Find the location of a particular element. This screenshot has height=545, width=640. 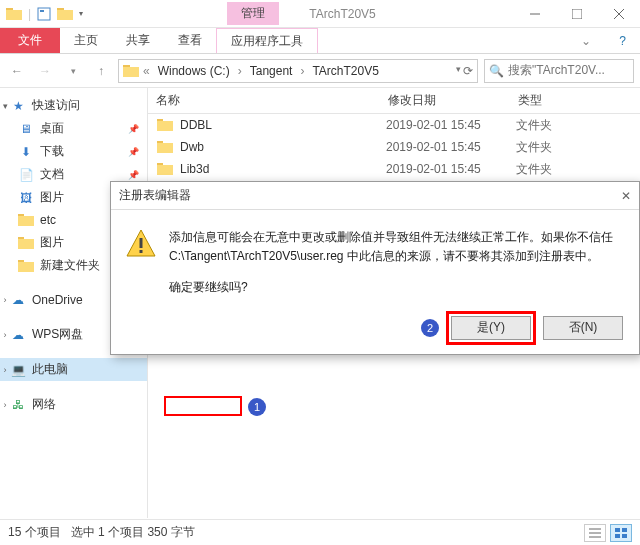

pc-icon: 💻 is located at coordinates (18, 370).